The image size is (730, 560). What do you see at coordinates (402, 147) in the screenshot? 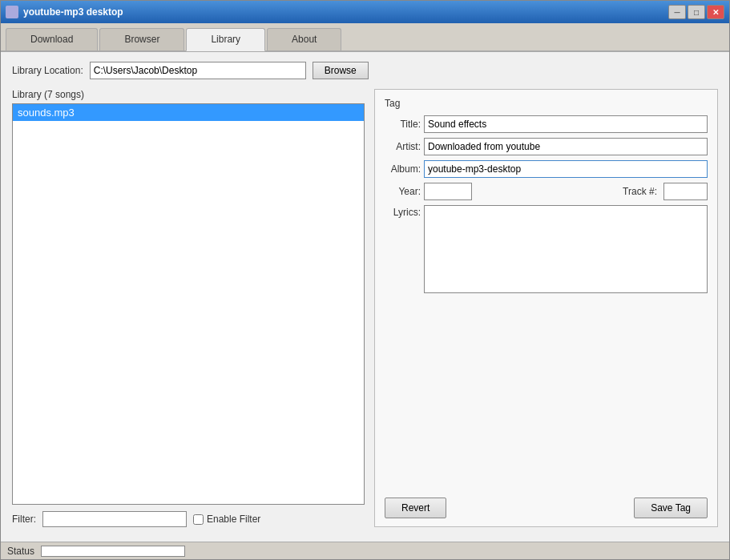
I see `artist-field-label: Artist:` at bounding box center [402, 147].